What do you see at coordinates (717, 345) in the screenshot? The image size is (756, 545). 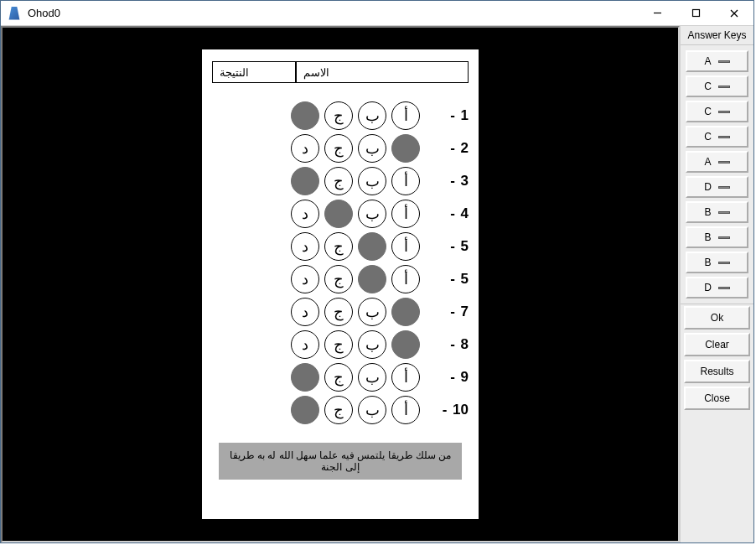 I see `clear-button: Clear` at bounding box center [717, 345].